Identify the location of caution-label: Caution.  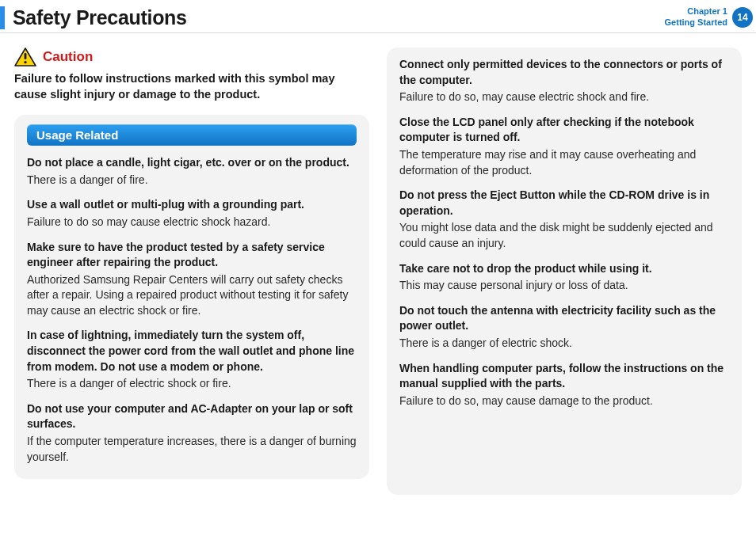
(68, 57).